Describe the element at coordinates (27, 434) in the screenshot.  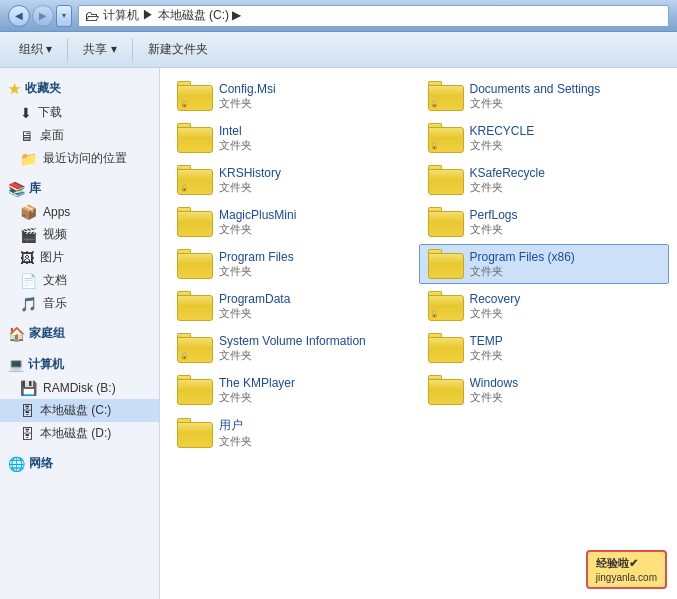
I see `ddrive-icon: 🗄` at that location.